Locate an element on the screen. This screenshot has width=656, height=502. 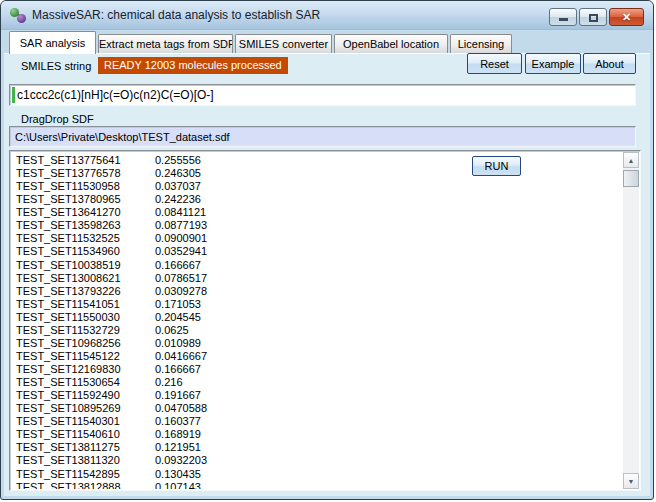
status-badge: READY 12003 molecules processed is located at coordinates (193, 66).